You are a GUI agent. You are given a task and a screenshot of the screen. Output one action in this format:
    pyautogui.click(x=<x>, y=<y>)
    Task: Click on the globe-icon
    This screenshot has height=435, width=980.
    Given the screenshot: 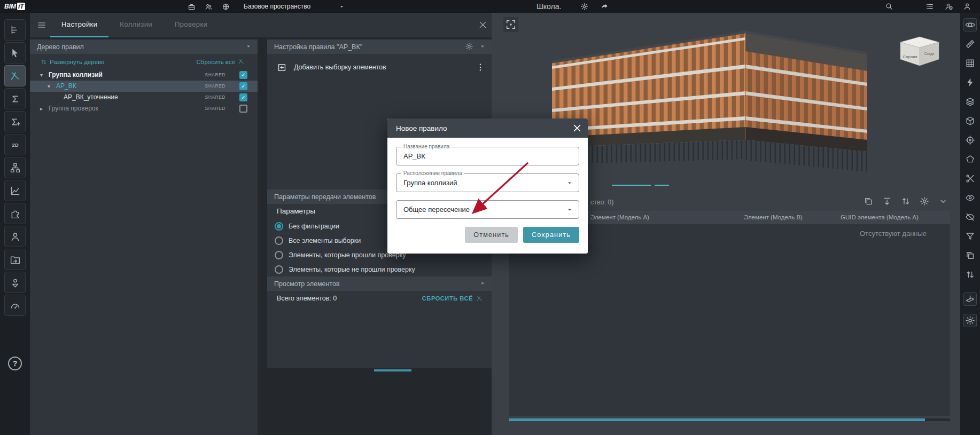 What is the action you would take?
    pyautogui.click(x=225, y=6)
    